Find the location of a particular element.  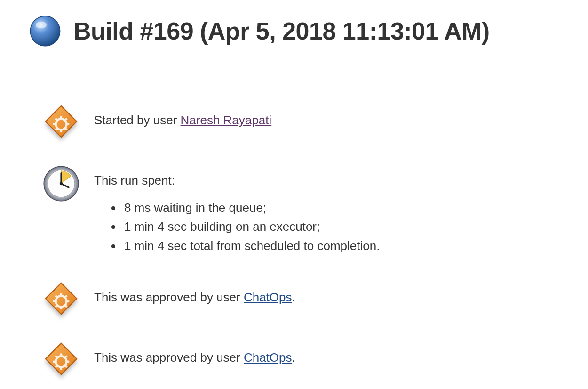

clock-icon is located at coordinates (61, 184).